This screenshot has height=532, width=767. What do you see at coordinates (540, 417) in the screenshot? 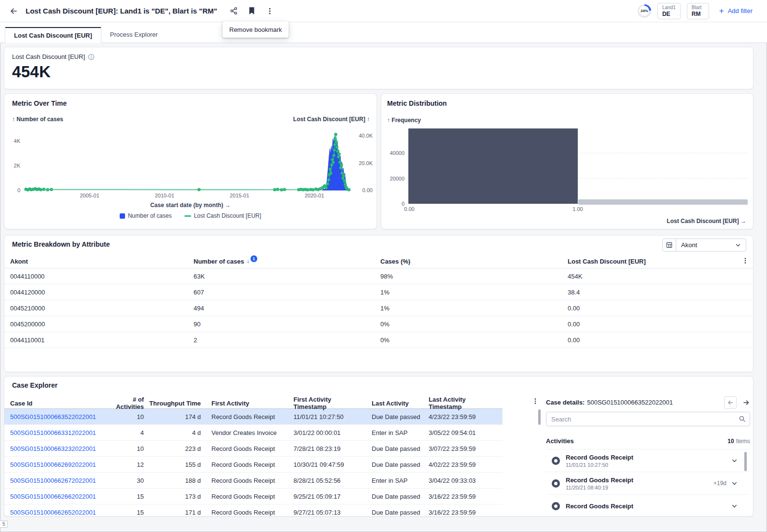
I see `case-table-scrollbar` at bounding box center [540, 417].